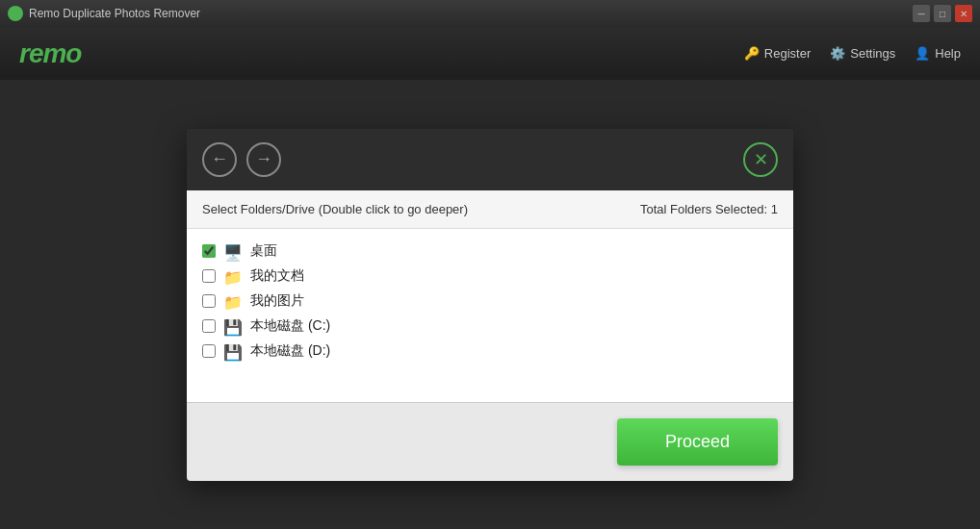 This screenshot has height=529, width=980. What do you see at coordinates (947, 54) in the screenshot?
I see `help-label: Help` at bounding box center [947, 54].